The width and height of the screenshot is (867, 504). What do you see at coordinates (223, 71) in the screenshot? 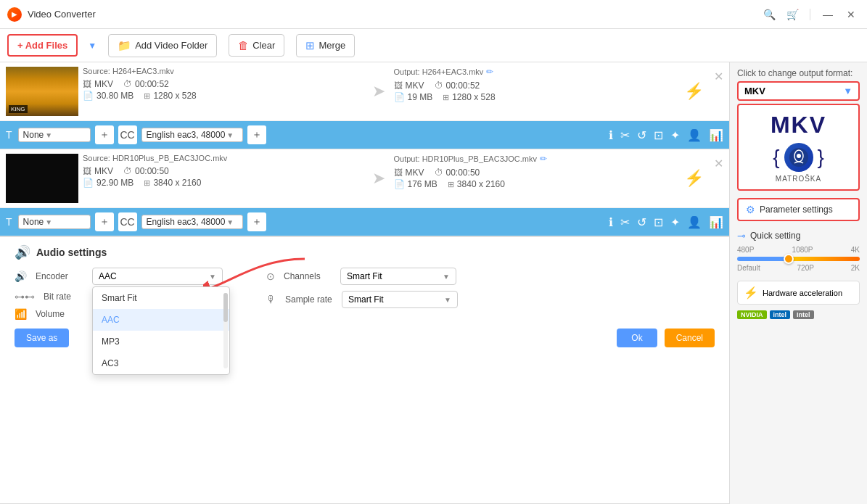
I see `file1-source-name: Source: H264+EAC3.mkv` at bounding box center [223, 71].